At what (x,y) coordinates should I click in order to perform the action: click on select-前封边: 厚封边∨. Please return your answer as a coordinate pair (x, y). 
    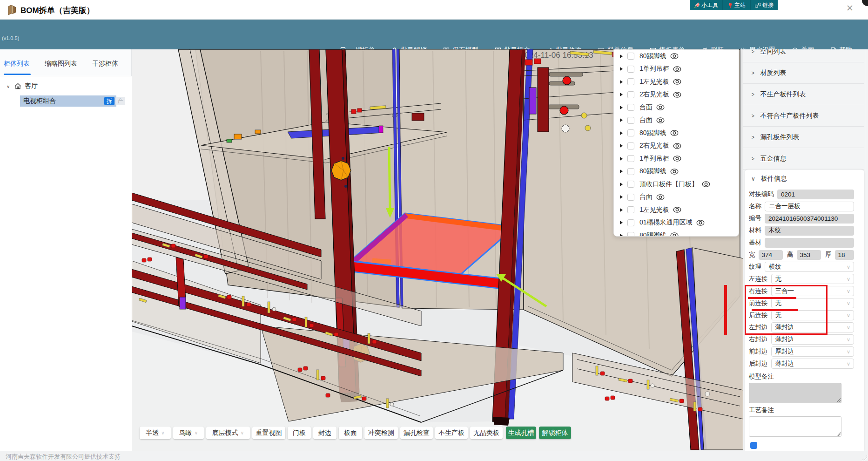
    Looking at the image, I should click on (813, 352).